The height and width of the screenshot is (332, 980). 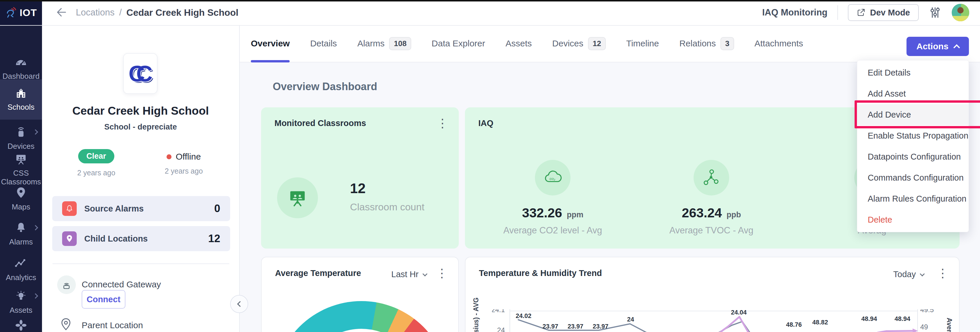 What do you see at coordinates (384, 43) in the screenshot?
I see `tab-alarms: Alarms108` at bounding box center [384, 43].